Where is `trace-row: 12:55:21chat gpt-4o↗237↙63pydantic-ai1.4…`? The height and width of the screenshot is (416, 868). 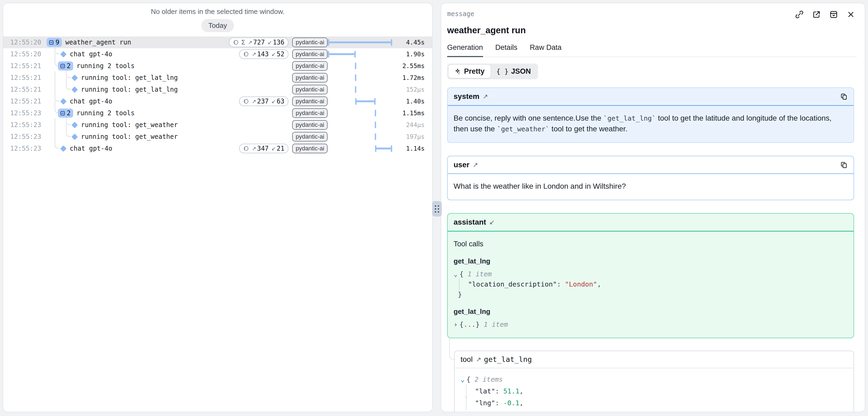 trace-row: 12:55:21chat gpt-4o↗237↙63pydantic-ai1.4… is located at coordinates (218, 101).